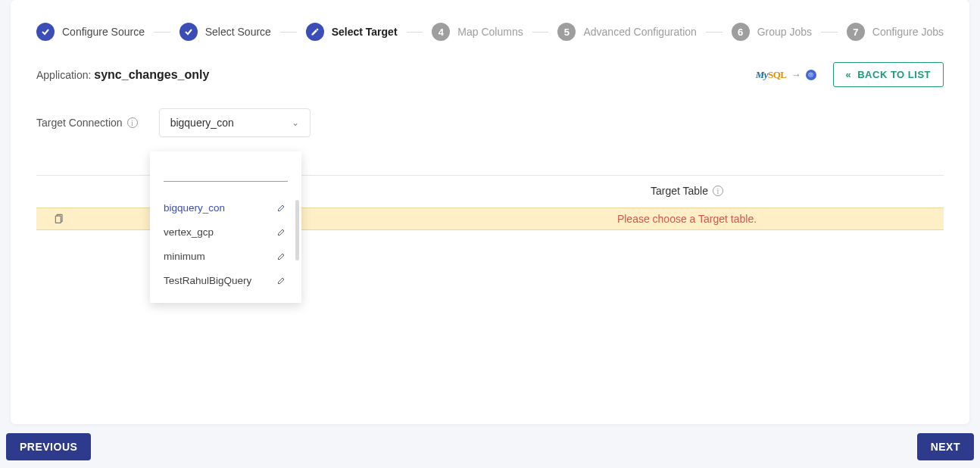  Describe the element at coordinates (849, 74) in the screenshot. I see `chevron-double-left-icon: «` at that location.